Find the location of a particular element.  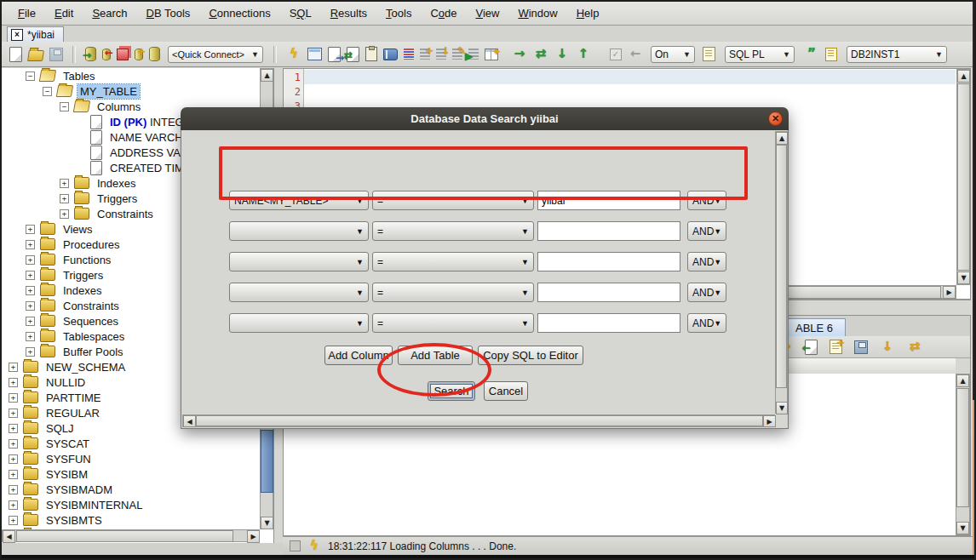

database-icon is located at coordinates (155, 54).